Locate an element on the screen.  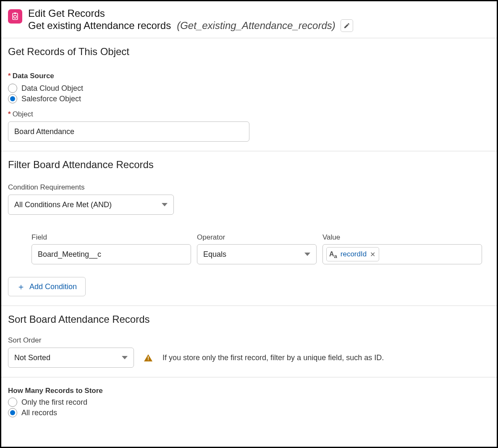
radio-label: All records is located at coordinates (39, 413).